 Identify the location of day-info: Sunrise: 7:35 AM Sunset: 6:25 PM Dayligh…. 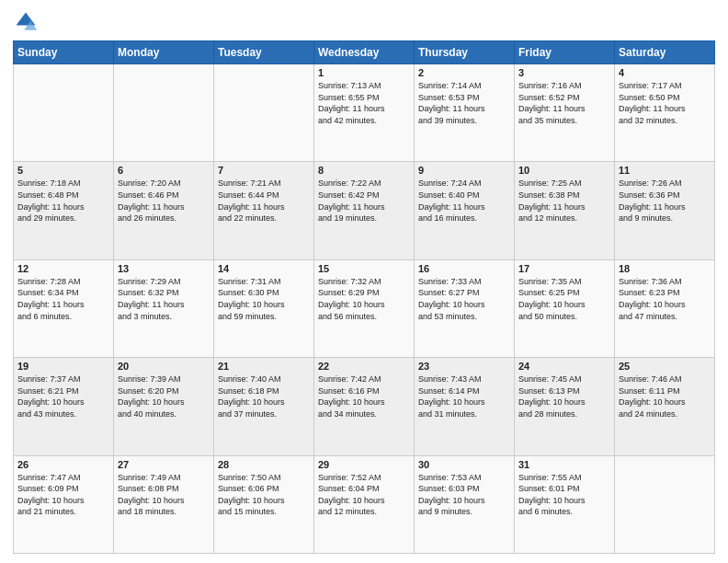
(564, 299).